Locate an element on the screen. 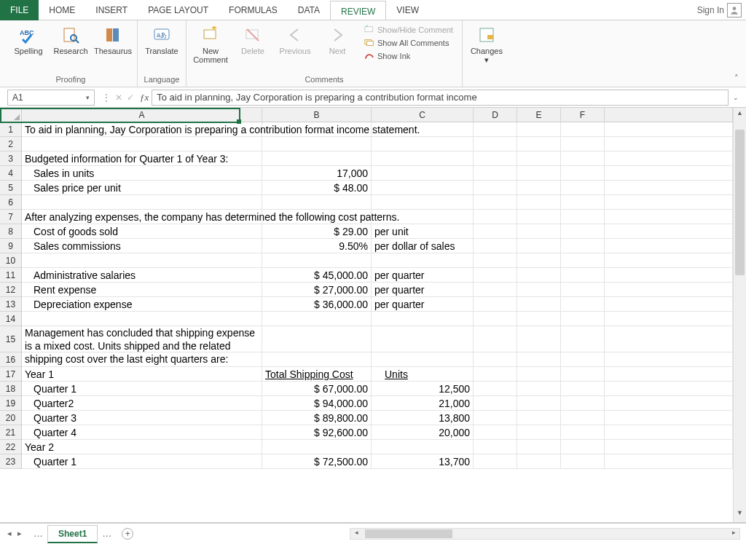 The image size is (746, 560). row-16: 16 is located at coordinates (10, 360).